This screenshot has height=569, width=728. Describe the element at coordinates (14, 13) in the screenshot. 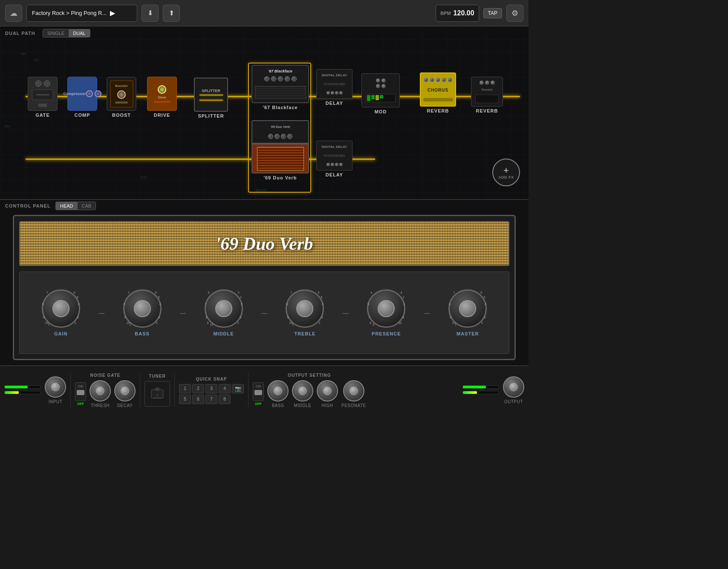

I see `cloud-button: ☁` at that location.